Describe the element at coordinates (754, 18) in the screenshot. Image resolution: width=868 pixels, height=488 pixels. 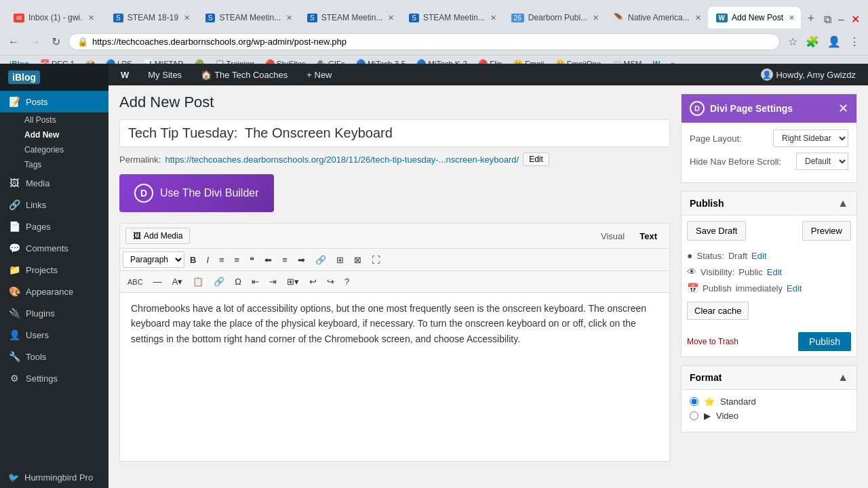
I see `tab-addpost: W Add New Post ✕` at that location.